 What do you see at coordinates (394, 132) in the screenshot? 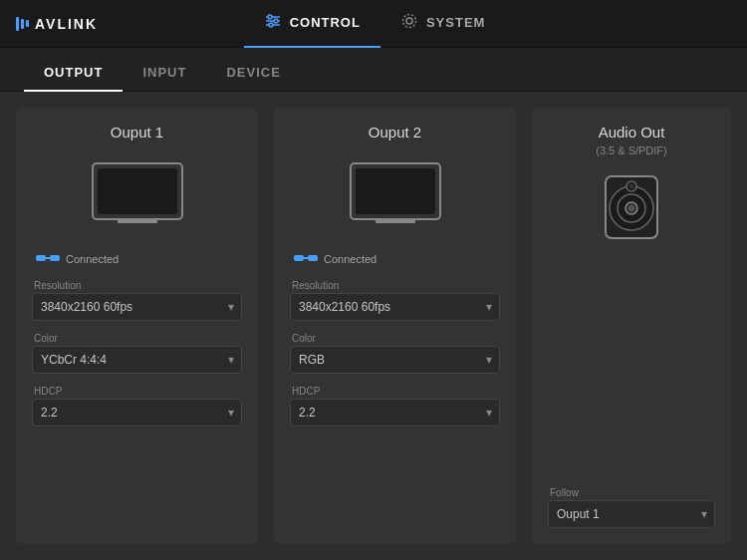
I see `output2-title: Ouput 2` at bounding box center [394, 132].